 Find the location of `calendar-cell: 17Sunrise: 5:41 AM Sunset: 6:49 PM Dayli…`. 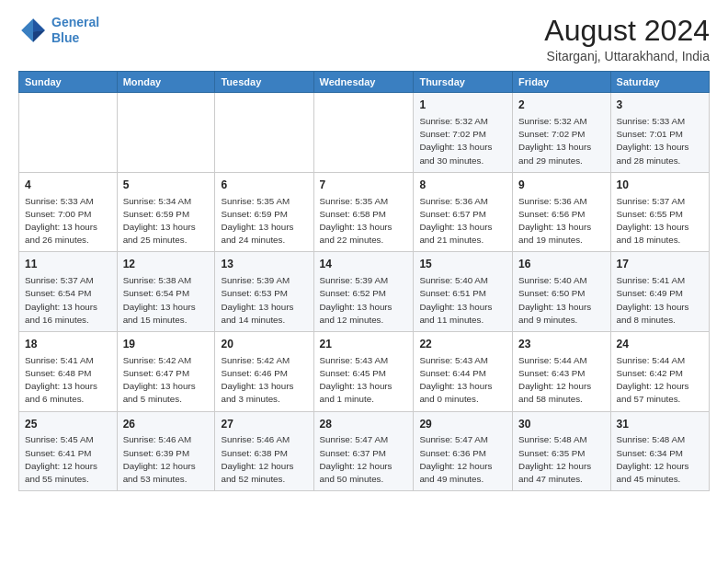

calendar-cell: 17Sunrise: 5:41 AM Sunset: 6:49 PM Dayli… is located at coordinates (660, 293).